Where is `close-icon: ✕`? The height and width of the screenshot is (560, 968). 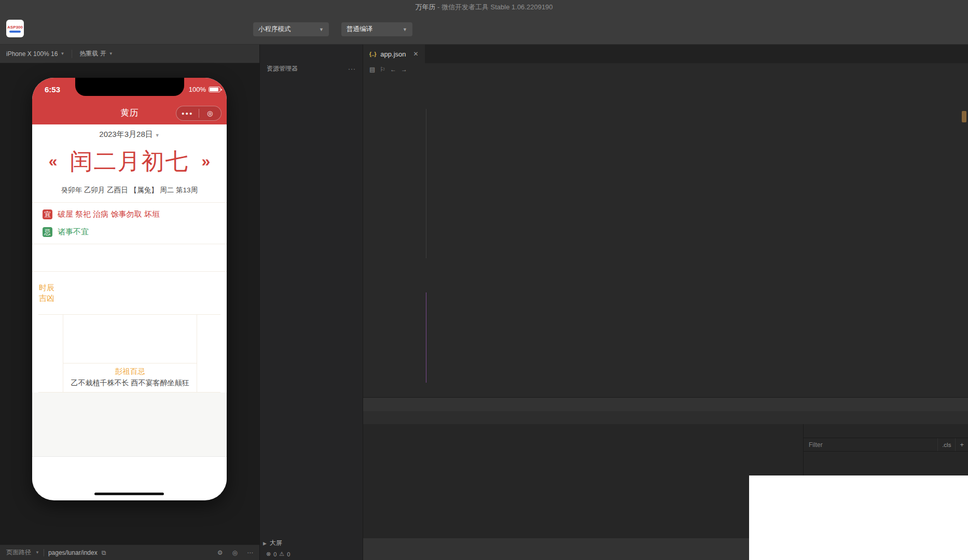 close-icon: ✕ is located at coordinates (416, 54).